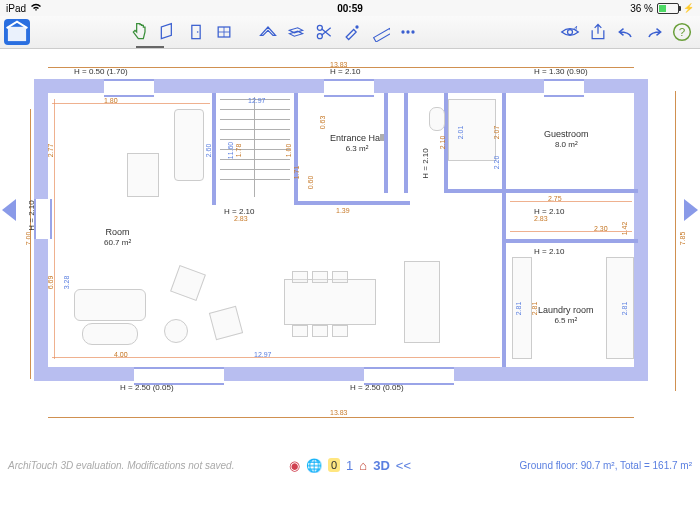  Describe the element at coordinates (294, 466) in the screenshot. I see `locate-icon: ◉` at that location.